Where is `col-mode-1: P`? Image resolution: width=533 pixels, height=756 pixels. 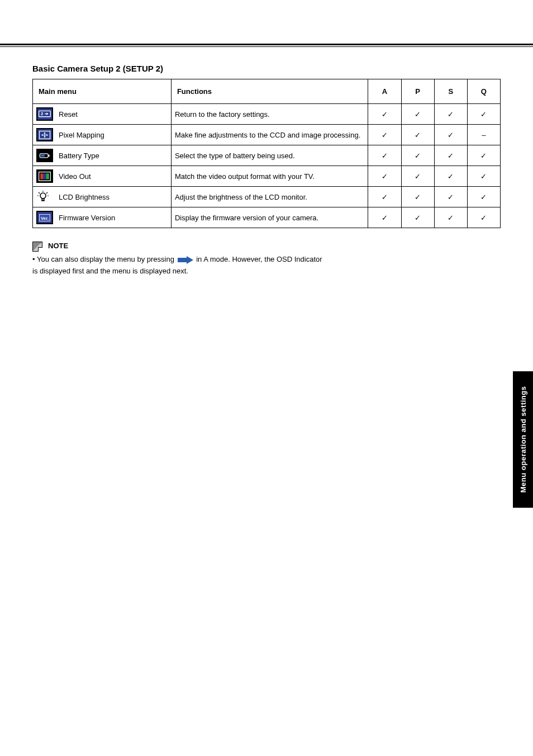
col-mode-1: P is located at coordinates (418, 92).